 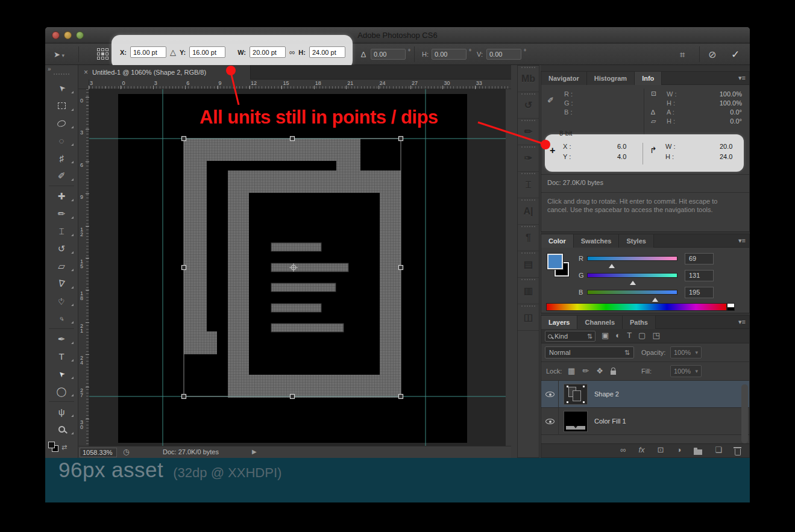 I want to click on status-menu-arrow: ▶, so click(x=254, y=452).